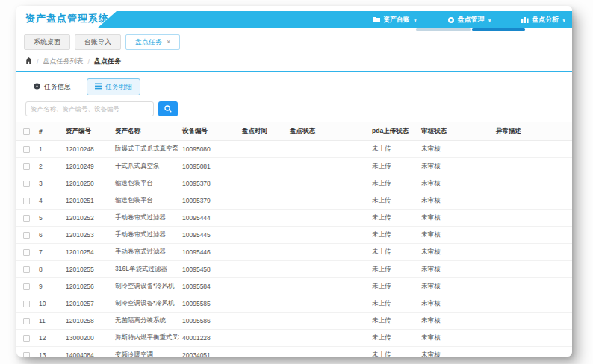 This screenshot has height=364, width=593. Describe the element at coordinates (209, 183) in the screenshot. I see `table-cell: 10095378` at that location.